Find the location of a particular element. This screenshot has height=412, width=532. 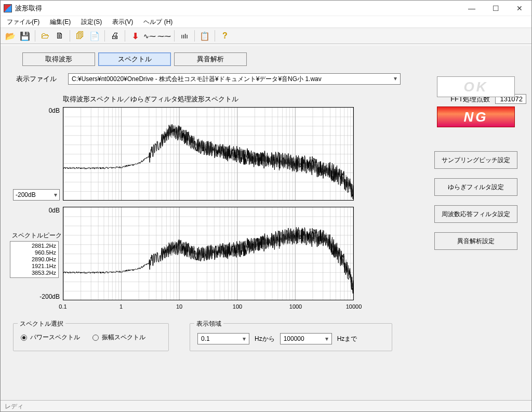

file-label: 表示ファイル is located at coordinates (42, 79).